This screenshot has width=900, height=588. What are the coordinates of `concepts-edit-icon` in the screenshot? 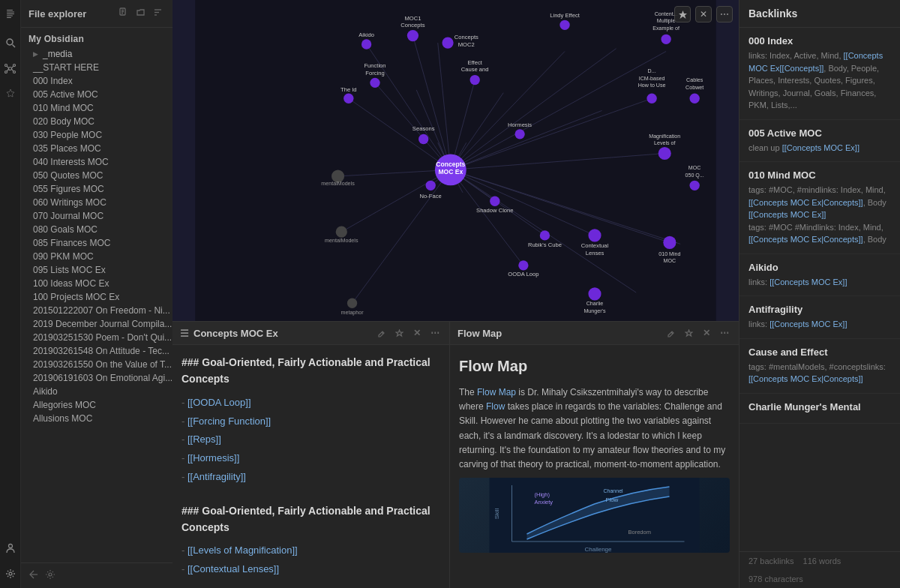 It's located at (381, 333).